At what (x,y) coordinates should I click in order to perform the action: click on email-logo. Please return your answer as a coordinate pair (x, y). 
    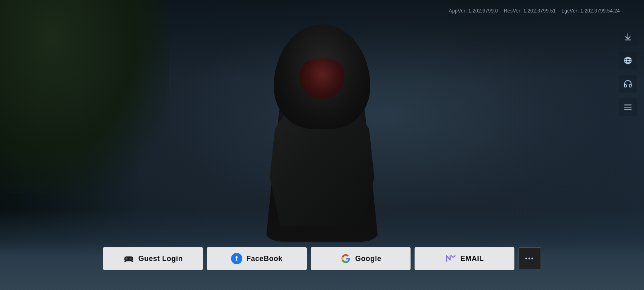
    Looking at the image, I should click on (451, 259).